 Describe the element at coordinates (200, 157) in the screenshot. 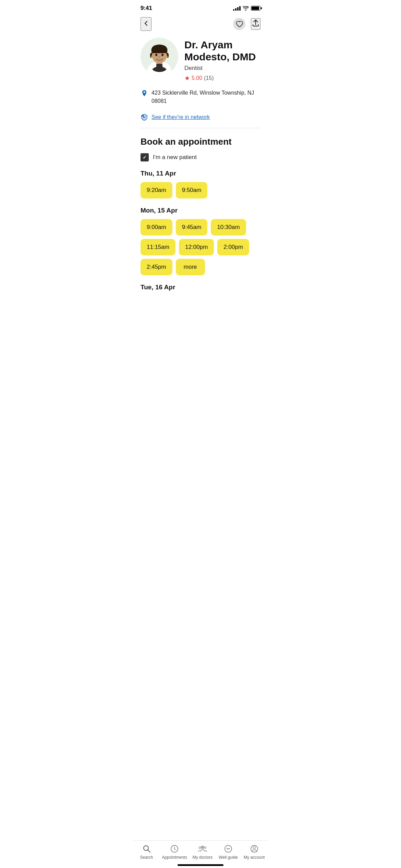

I see `new-patient-row: I'm a new patient` at that location.